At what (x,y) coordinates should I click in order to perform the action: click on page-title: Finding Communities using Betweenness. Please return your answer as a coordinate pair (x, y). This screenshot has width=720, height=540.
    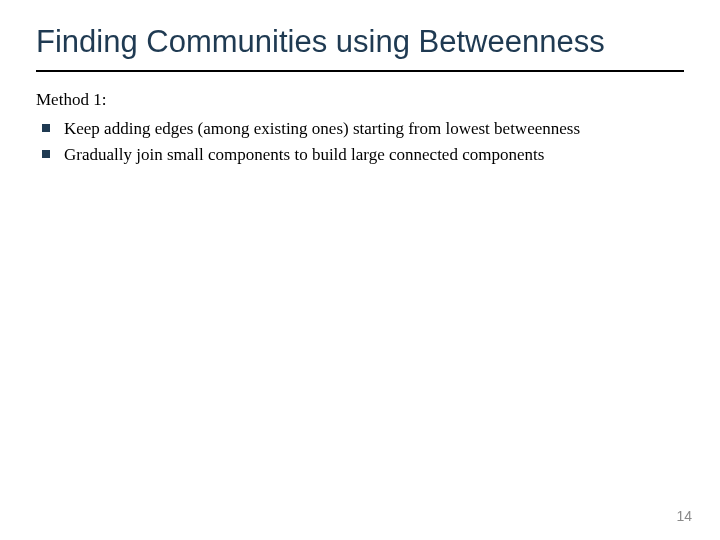
    Looking at the image, I should click on (360, 42).